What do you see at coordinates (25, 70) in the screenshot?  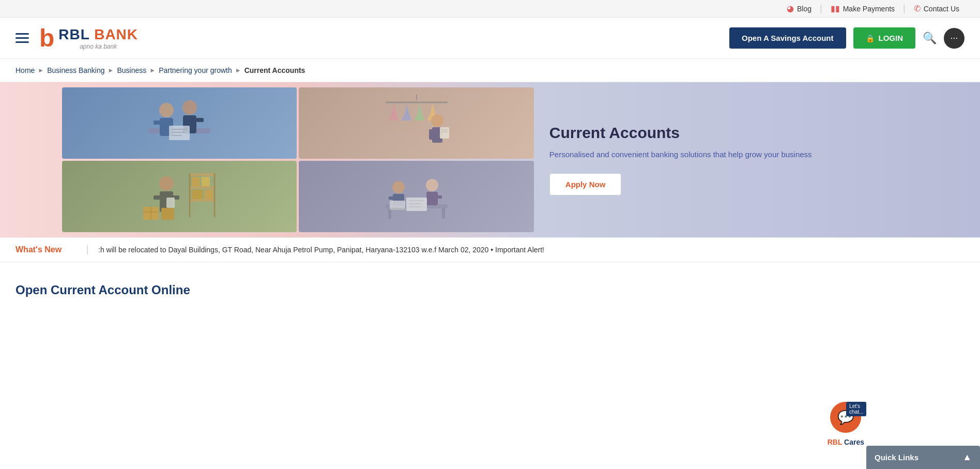 I see `breadcrumb-home: Home` at bounding box center [25, 70].